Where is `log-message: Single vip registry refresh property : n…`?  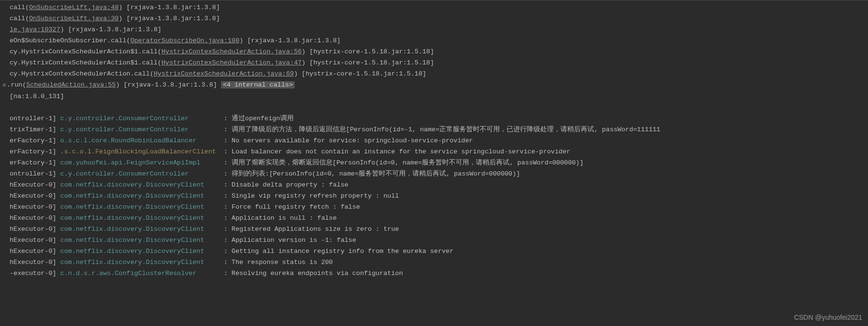 log-message: Single vip registry refresh property : n… is located at coordinates (315, 196).